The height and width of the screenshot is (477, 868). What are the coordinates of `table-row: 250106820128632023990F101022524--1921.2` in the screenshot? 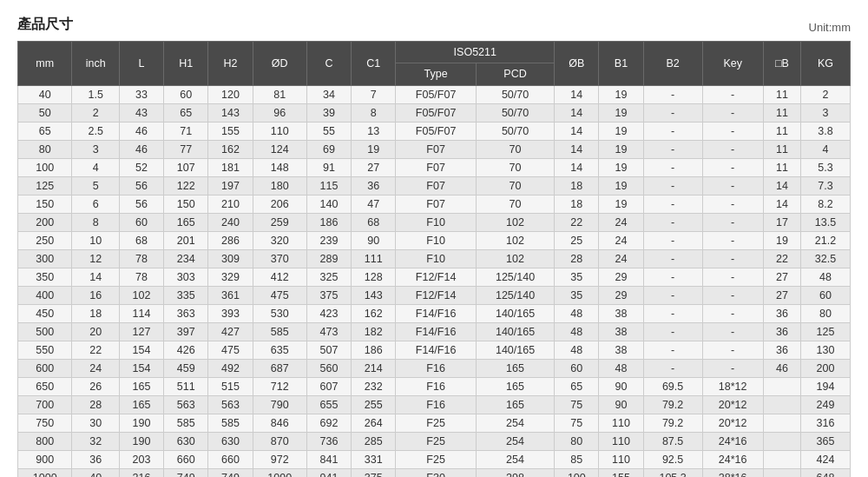 It's located at (434, 240).